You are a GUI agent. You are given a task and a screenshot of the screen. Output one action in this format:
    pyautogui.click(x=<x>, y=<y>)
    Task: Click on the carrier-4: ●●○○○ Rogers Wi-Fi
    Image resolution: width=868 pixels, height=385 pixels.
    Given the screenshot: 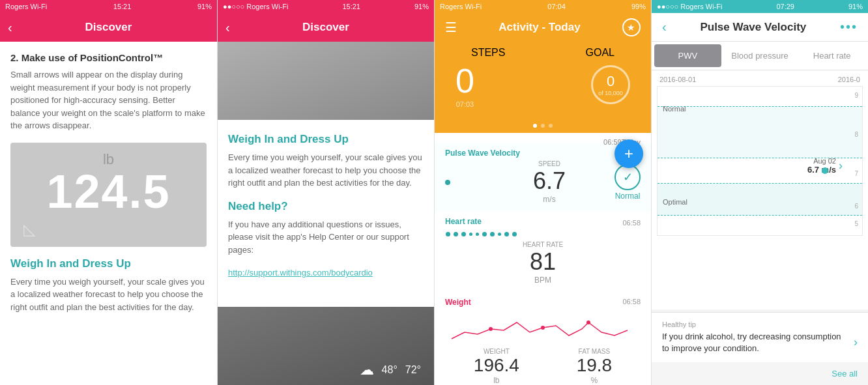 What is the action you would take?
    pyautogui.click(x=689, y=7)
    